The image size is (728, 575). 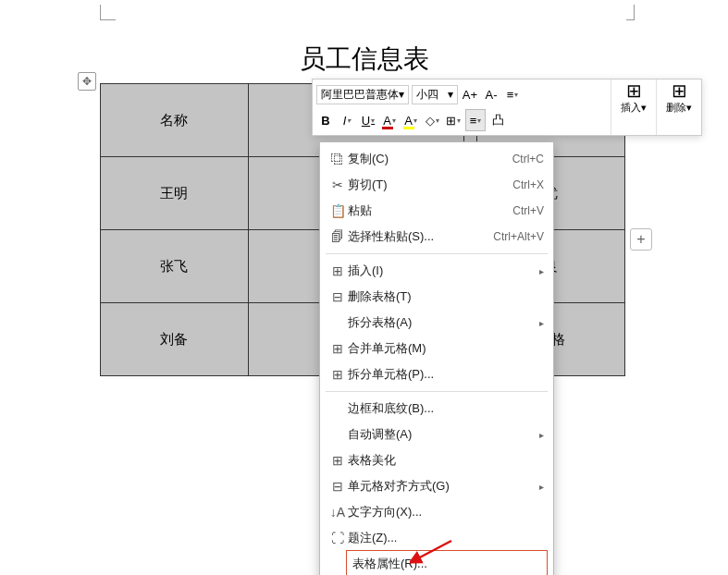 I want to click on cell-format-button: 凸, so click(x=498, y=120).